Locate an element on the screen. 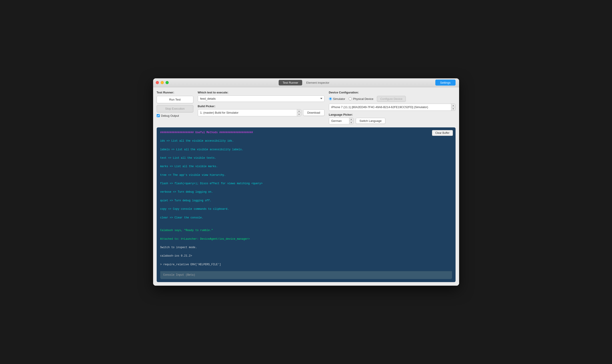 Image resolution: width=612 pixels, height=364 pixels. test-runner-panel: Test Runner: Run Test Stop Execution Deb… is located at coordinates (175, 107).